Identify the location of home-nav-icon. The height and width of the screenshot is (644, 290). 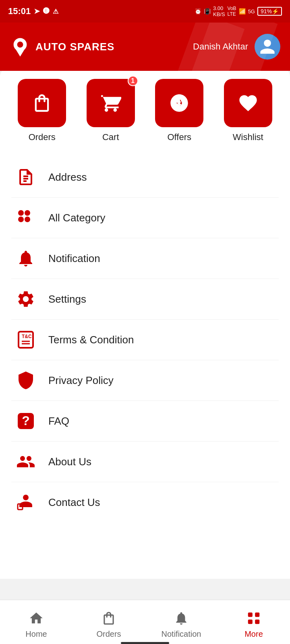
(36, 618).